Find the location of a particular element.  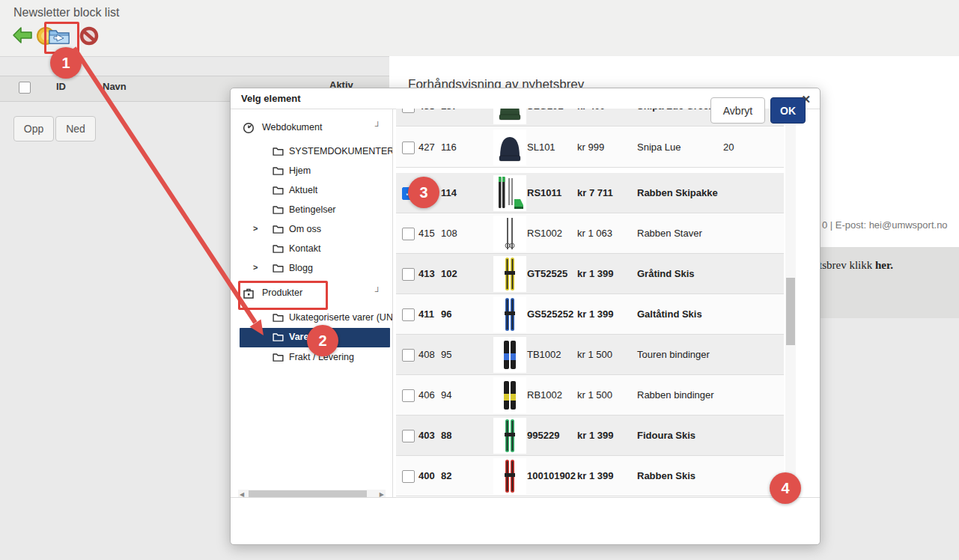

product-name: Touren bindinger is located at coordinates (674, 355).